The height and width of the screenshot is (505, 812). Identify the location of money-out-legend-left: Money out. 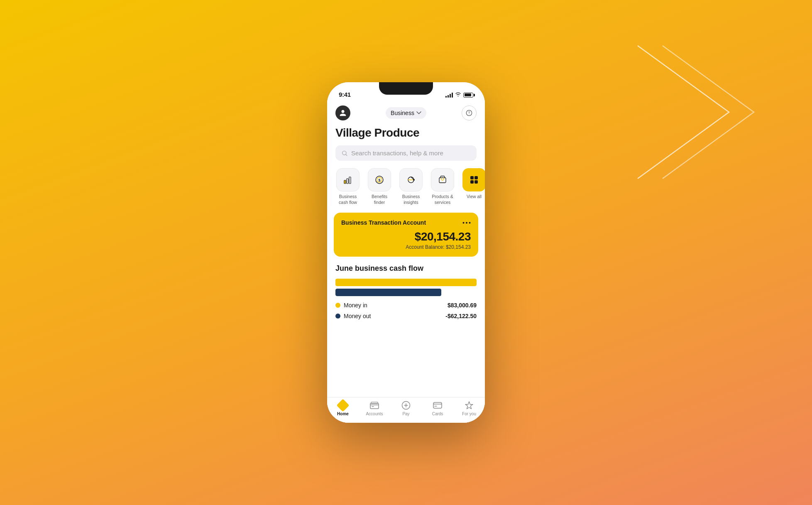
(353, 316).